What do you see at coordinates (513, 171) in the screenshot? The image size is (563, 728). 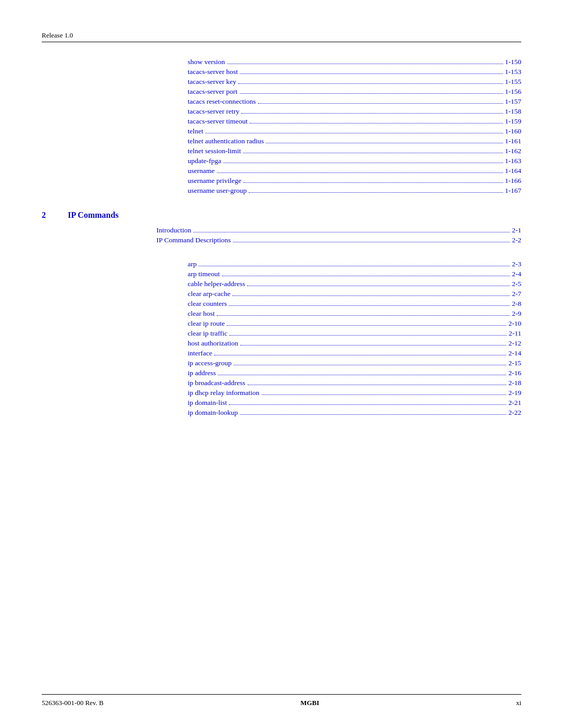 I see `toc-entry-page: 1-164` at bounding box center [513, 171].